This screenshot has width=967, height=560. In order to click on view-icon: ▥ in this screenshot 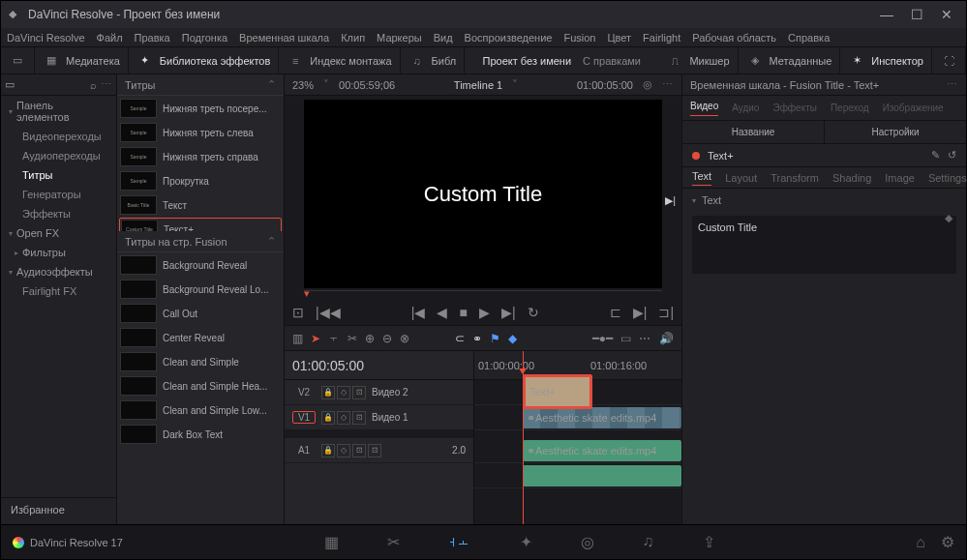, I will do `click(298, 339)`.